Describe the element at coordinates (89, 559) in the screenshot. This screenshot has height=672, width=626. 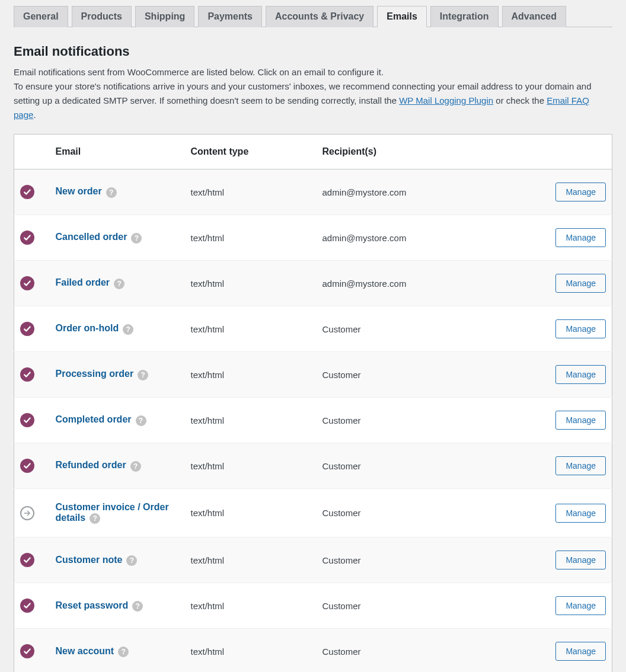
I see `email-name-link: Customer note` at that location.